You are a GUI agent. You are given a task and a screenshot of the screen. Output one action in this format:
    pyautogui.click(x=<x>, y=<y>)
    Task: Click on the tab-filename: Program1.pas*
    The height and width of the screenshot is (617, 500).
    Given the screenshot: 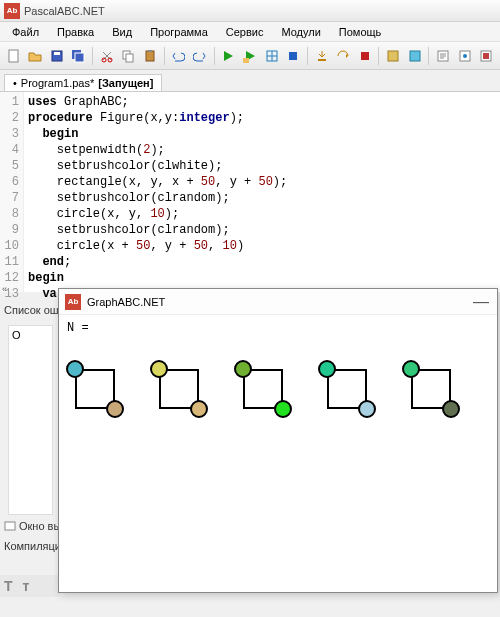 What is the action you would take?
    pyautogui.click(x=58, y=83)
    